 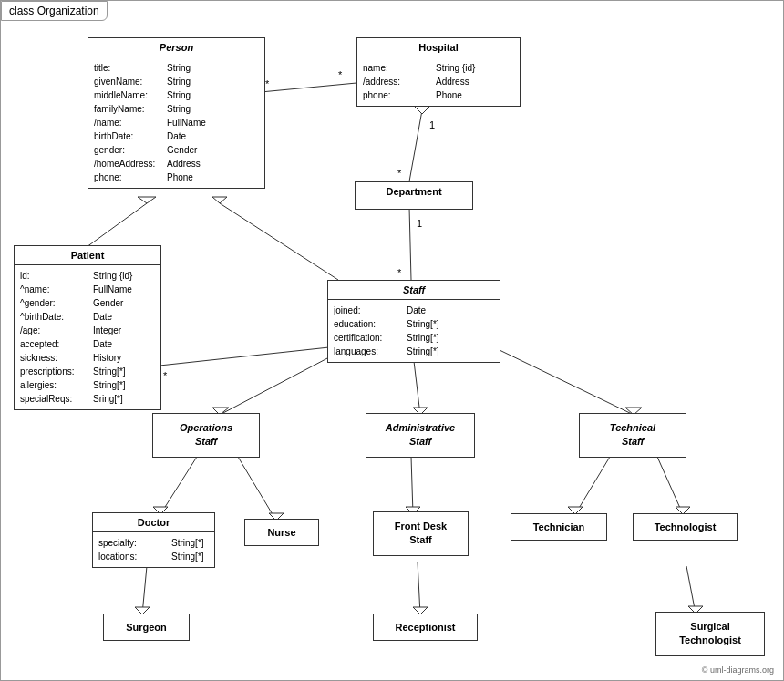 I want to click on class-admin-staff: AdministrativeStaff, so click(x=420, y=436).